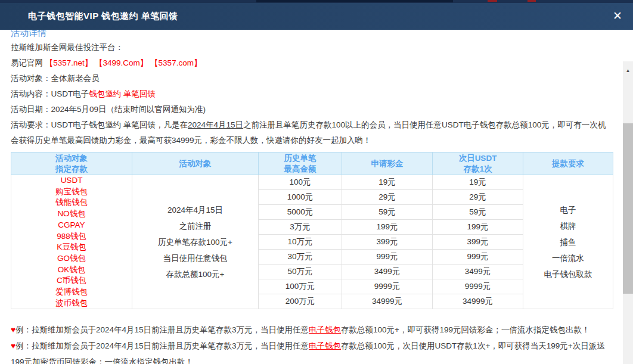 The height and width of the screenshot is (364, 633). Describe the element at coordinates (312, 330) in the screenshot. I see `example-line-1: ♥例：拉斯维加斯会员于2024年4月15日前注册且历史单笔存款3万元，当日使用任…` at that location.